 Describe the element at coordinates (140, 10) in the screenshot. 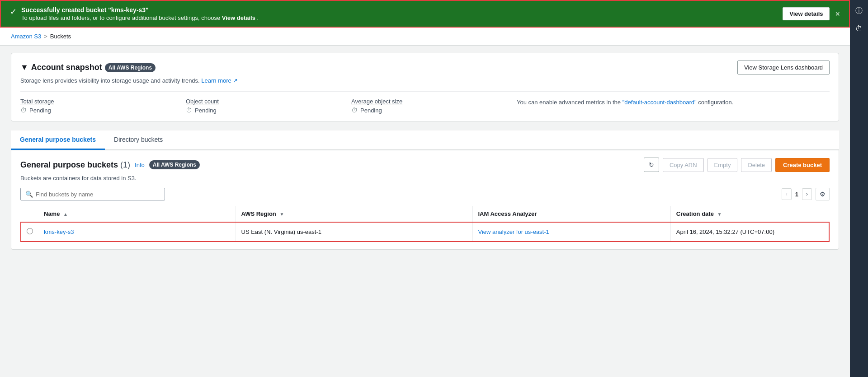

I see `notification-title: Successfully created bucket "kms-key-s3"` at that location.